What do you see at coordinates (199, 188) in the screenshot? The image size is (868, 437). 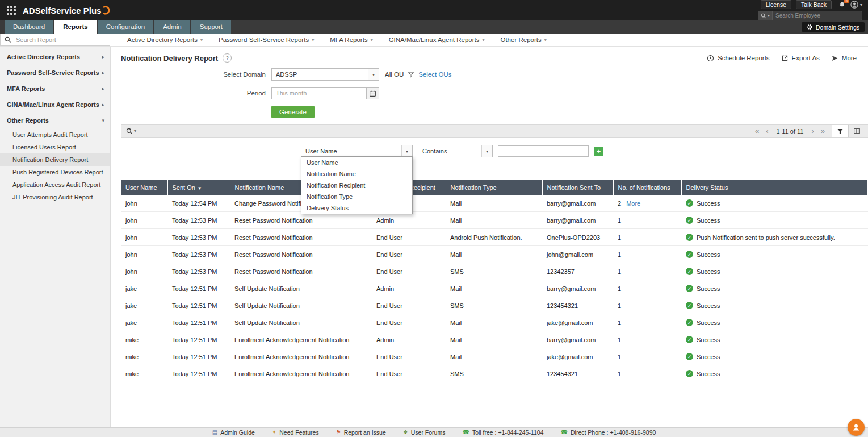 I see `col-header-sent-on: Sent On▼` at bounding box center [199, 188].